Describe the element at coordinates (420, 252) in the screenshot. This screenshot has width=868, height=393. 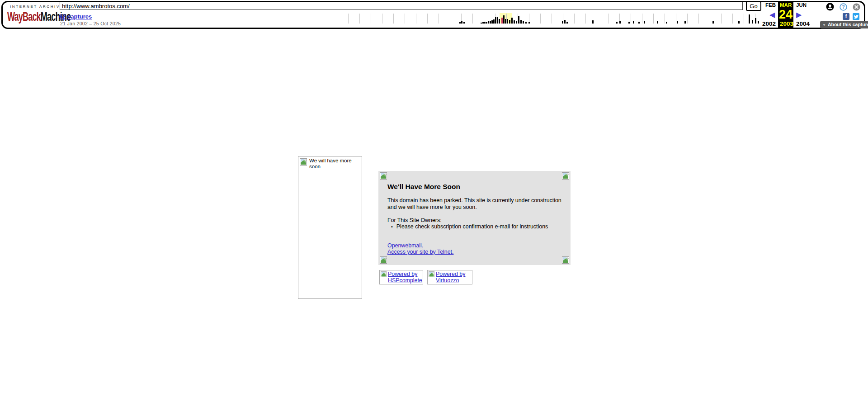
I see `telnet-access-link: Access your site by Telnet.` at that location.